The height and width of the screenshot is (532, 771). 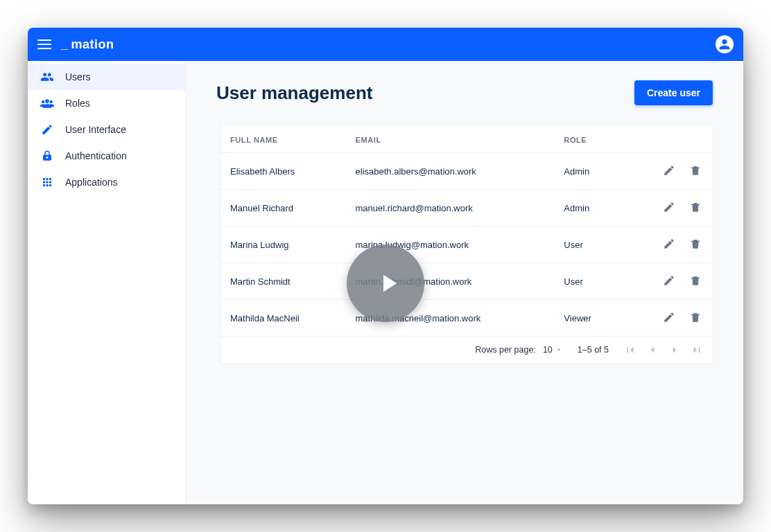 I want to click on cell-email: manuel.richard@mation.work, so click(x=451, y=208).